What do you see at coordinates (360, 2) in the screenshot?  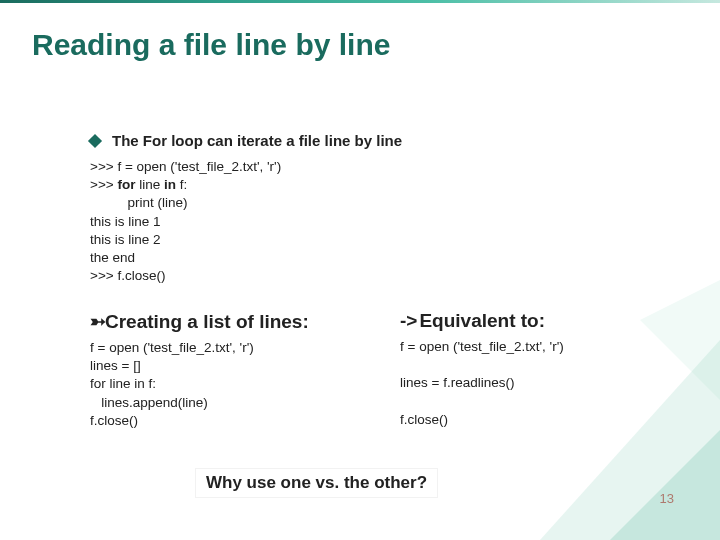 I see `top-accent-line` at bounding box center [360, 2].